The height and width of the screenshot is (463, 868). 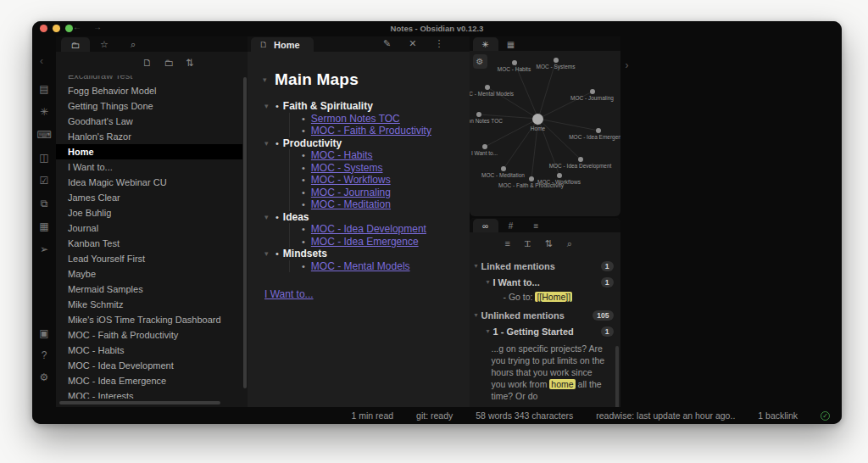 What do you see at coordinates (550, 282) in the screenshot?
I see `linked-mention-item: ▾ I Want to... 1` at bounding box center [550, 282].